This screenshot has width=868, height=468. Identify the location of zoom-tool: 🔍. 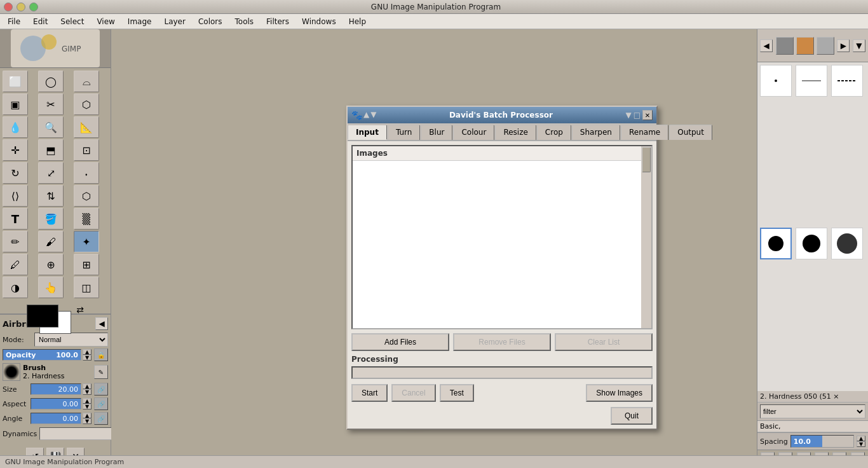
(51, 127).